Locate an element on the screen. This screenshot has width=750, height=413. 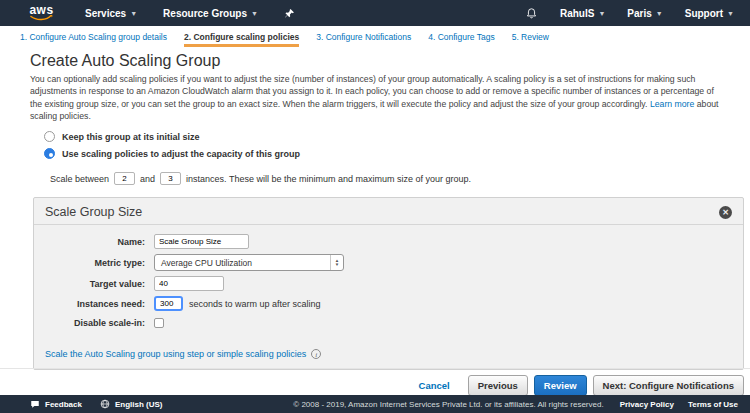
terms-of-use-link: Terms of Use is located at coordinates (713, 404).